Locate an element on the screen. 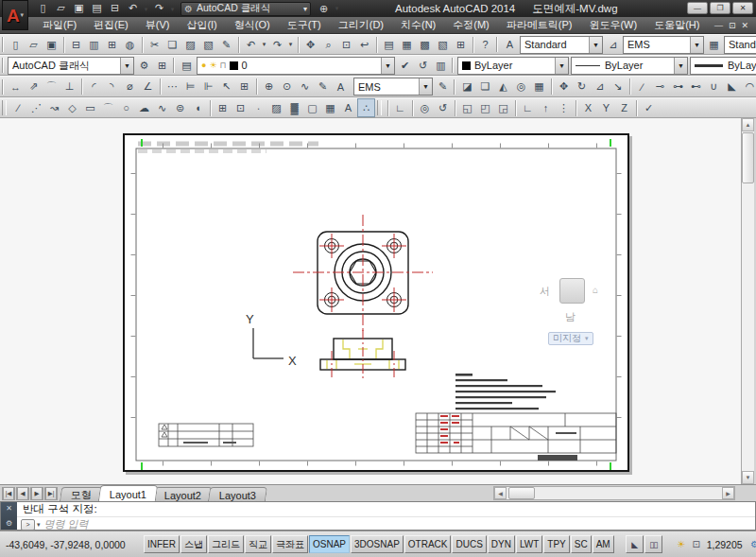 This screenshot has width=756, height=557. match-properties-icon: ✎ is located at coordinates (227, 44).